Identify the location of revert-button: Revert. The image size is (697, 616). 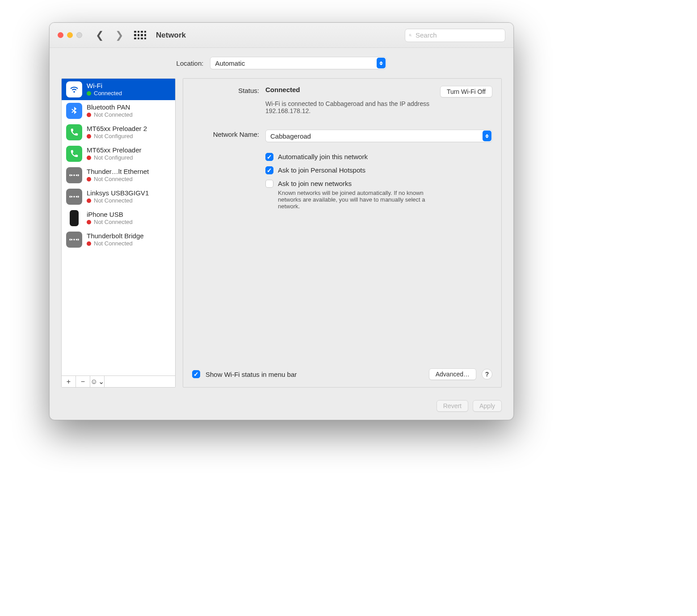
(452, 406).